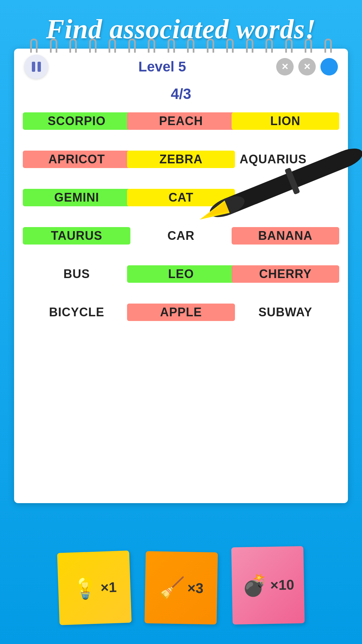 This screenshot has height=644, width=362. I want to click on word-label: CAR, so click(181, 236).